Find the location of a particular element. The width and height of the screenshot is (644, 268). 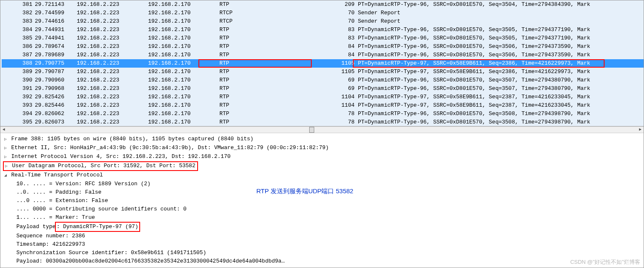

rtp-timestamp: Timestamp: 4216229973 is located at coordinates (322, 244).